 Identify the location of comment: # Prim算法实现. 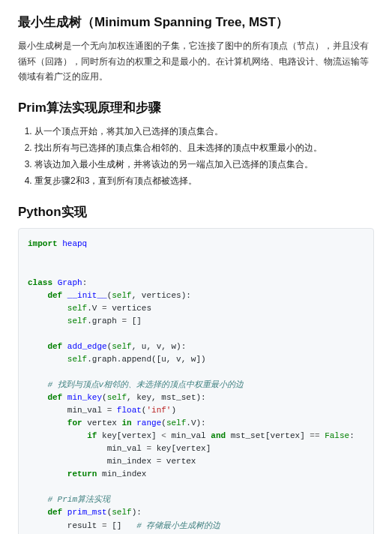
(79, 500).